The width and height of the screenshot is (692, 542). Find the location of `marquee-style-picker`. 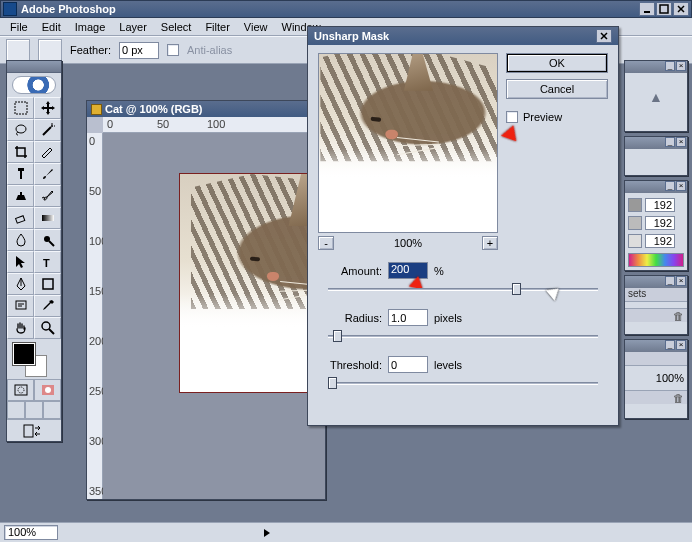

marquee-style-picker is located at coordinates (50, 50).